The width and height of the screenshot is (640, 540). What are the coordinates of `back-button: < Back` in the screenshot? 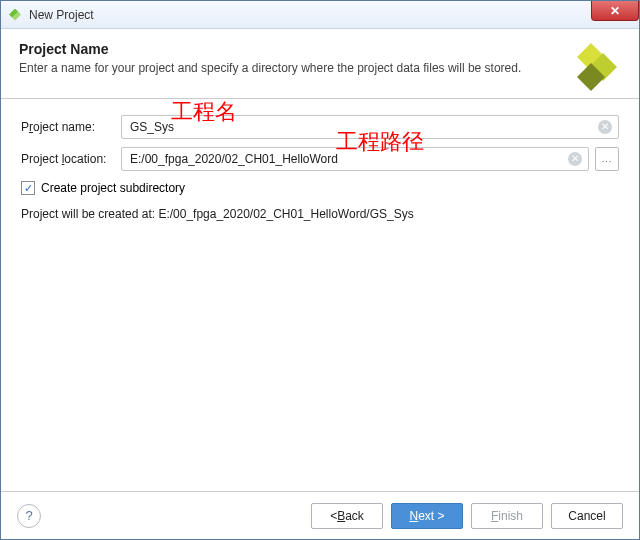 It's located at (347, 516).